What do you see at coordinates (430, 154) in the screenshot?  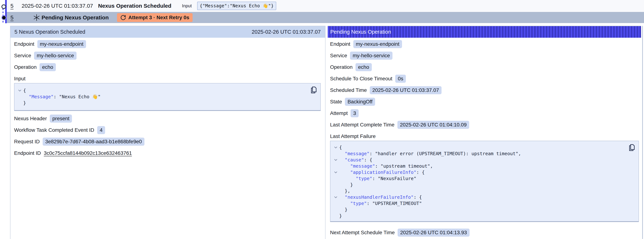 I see `json-code-line: "message": "handler error (UPSTREAM_TIME…` at bounding box center [430, 154].